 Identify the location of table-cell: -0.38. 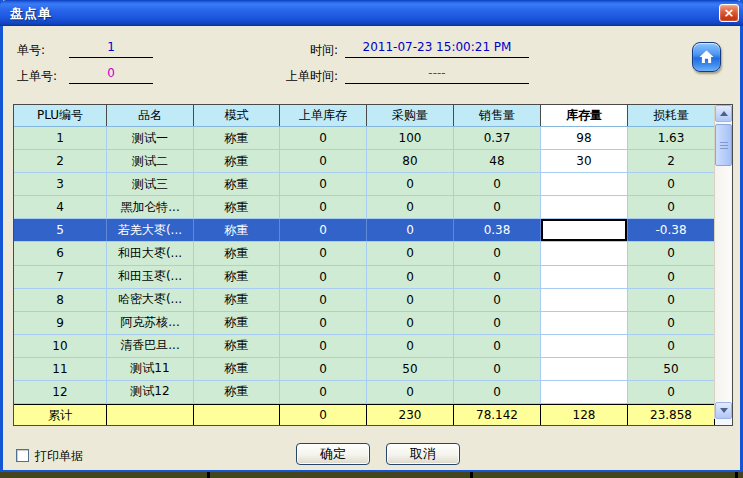
(672, 230).